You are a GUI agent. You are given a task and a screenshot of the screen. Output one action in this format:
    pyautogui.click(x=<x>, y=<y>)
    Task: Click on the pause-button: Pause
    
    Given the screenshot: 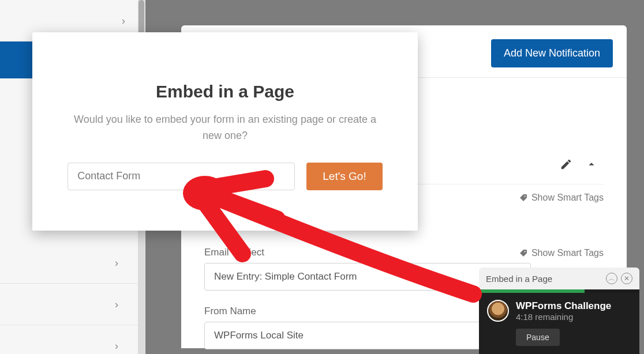 What is the action you would take?
    pyautogui.click(x=538, y=337)
    